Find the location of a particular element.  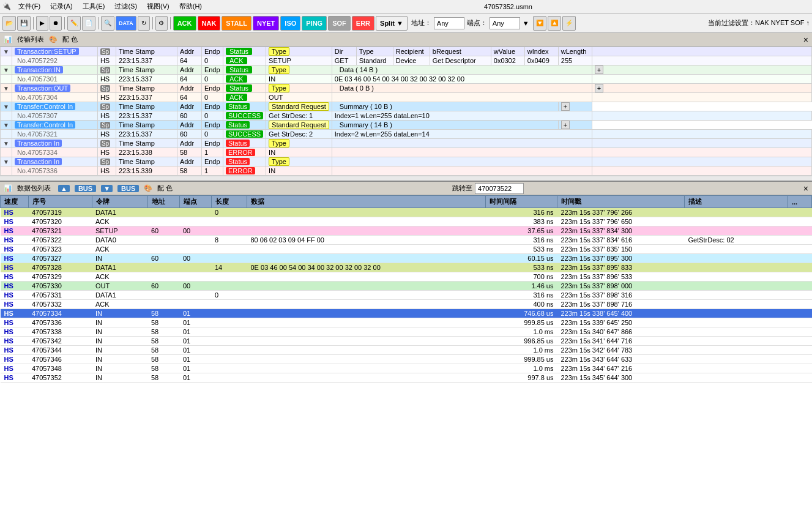

cell-timestamp: 223m 15s 343' 644' 633 is located at coordinates (621, 360).